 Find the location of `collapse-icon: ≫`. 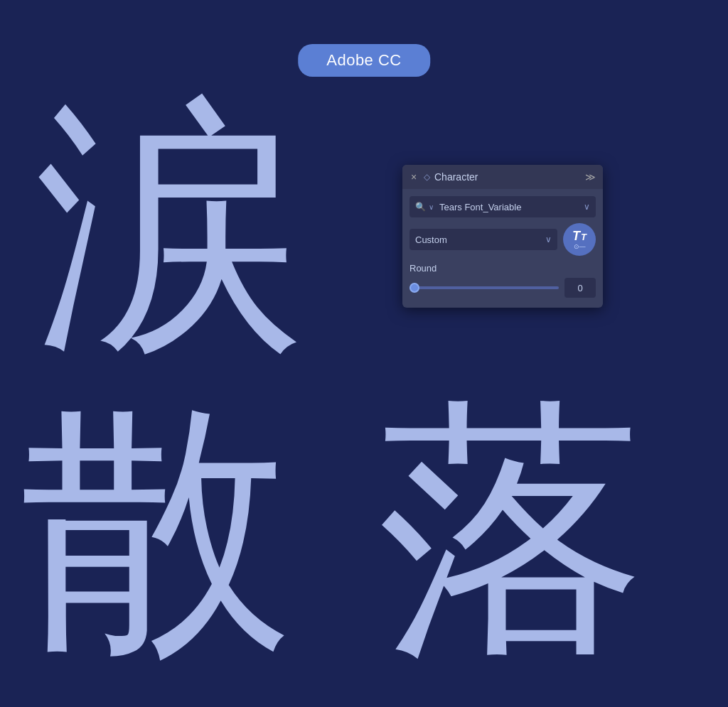

collapse-icon: ≫ is located at coordinates (590, 177).